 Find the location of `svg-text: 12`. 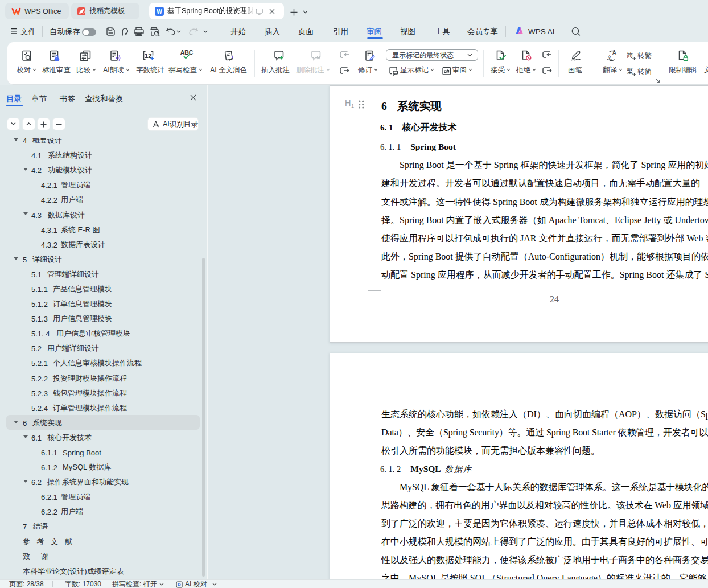

svg-text: 12 is located at coordinates (148, 56).